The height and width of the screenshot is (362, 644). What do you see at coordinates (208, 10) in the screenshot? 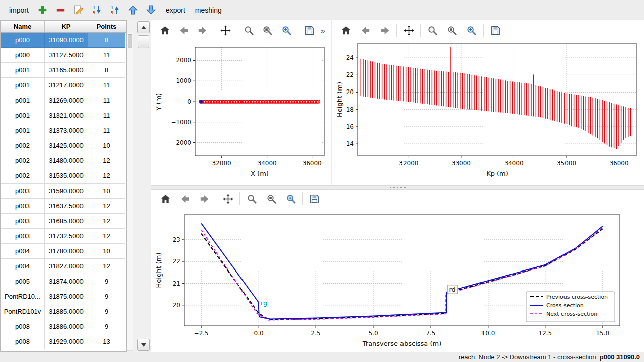
I see `meshing-button: meshing` at bounding box center [208, 10].